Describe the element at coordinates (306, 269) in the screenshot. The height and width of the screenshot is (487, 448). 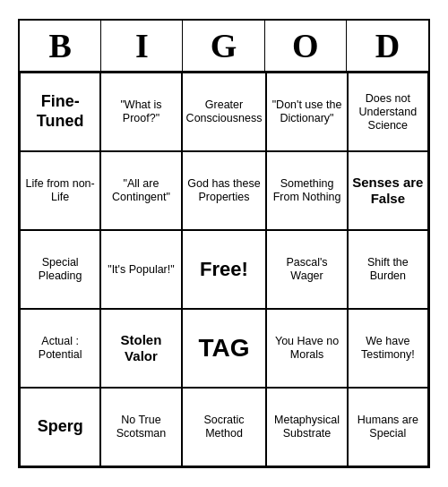
I see `bingo-cell-13: Pascal's Wager` at that location.